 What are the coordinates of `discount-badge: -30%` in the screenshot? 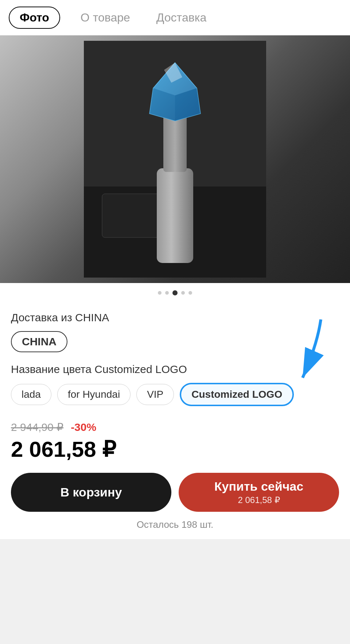 It's located at (83, 427).